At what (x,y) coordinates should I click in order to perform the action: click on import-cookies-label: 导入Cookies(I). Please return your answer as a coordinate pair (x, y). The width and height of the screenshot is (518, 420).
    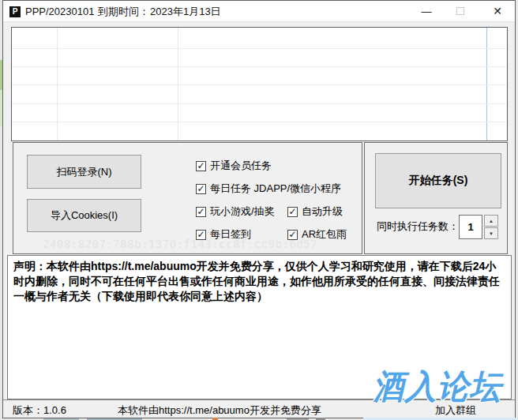
    Looking at the image, I should click on (84, 216).